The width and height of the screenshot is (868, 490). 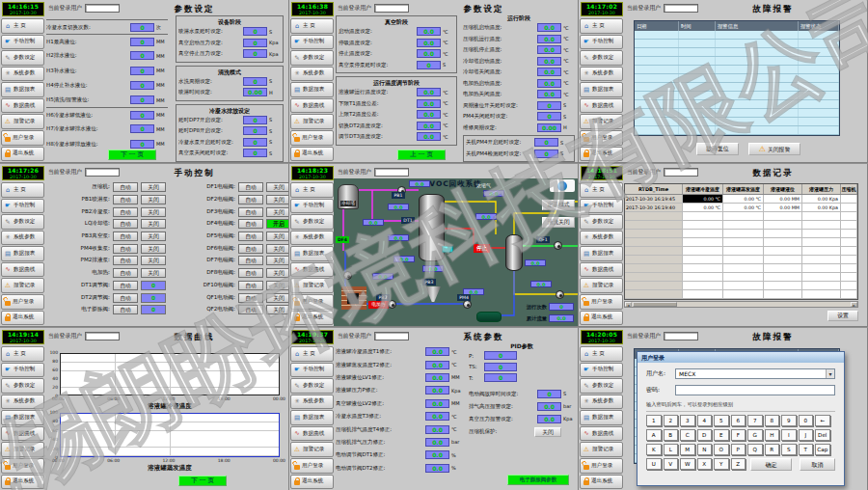 What do you see at coordinates (602, 206) in the screenshot?
I see `sidebar-button: ☛手动控制` at bounding box center [602, 206].